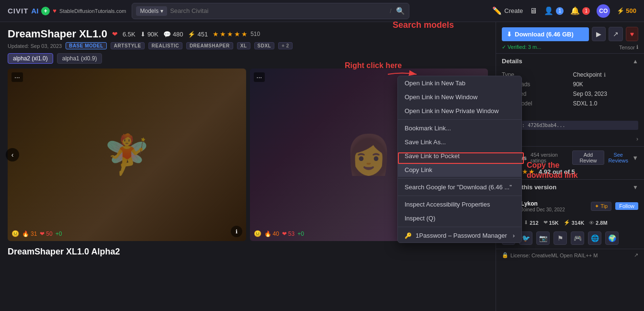 This screenshot has width=644, height=311. I want to click on ctx-open-new-tab: Open Link in New Tab, so click(460, 83).